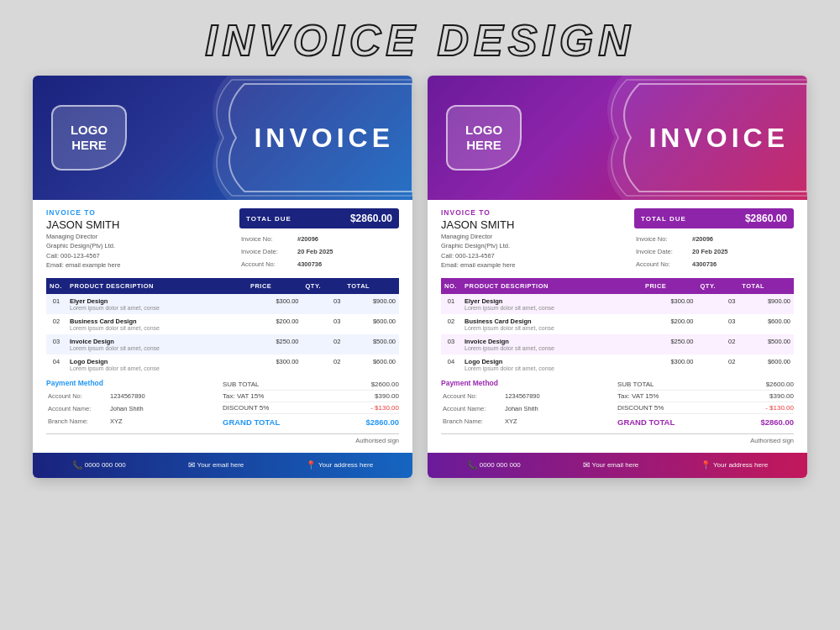  I want to click on client-name-purple: JASON SMITH, so click(538, 225).